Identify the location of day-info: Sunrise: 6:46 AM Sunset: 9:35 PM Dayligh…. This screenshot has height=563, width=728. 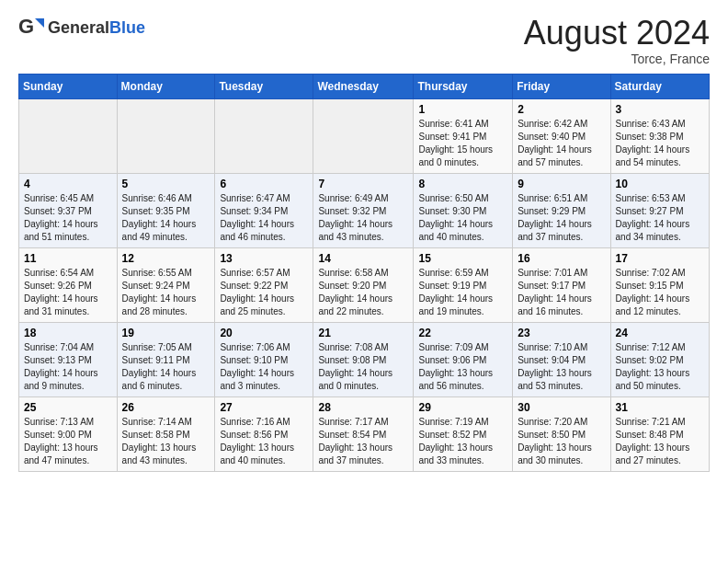
(166, 218).